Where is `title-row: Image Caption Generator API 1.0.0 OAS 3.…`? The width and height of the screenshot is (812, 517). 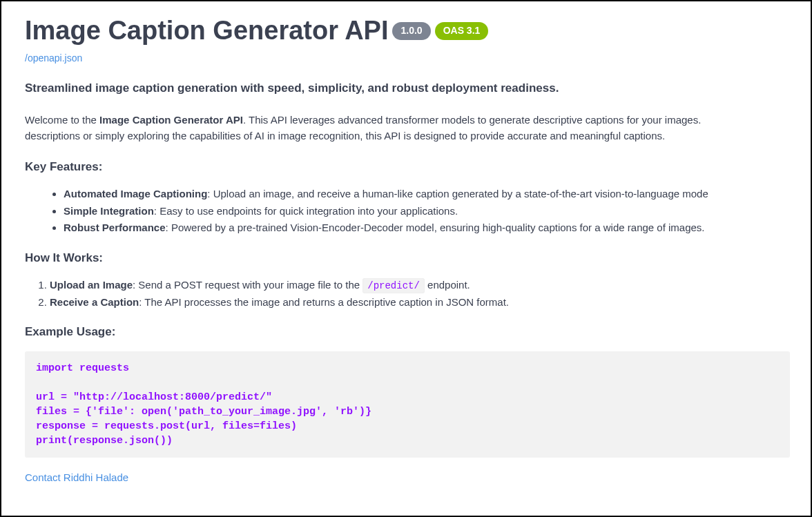
title-row: Image Caption Generator API 1.0.0 OAS 3.… is located at coordinates (407, 31).